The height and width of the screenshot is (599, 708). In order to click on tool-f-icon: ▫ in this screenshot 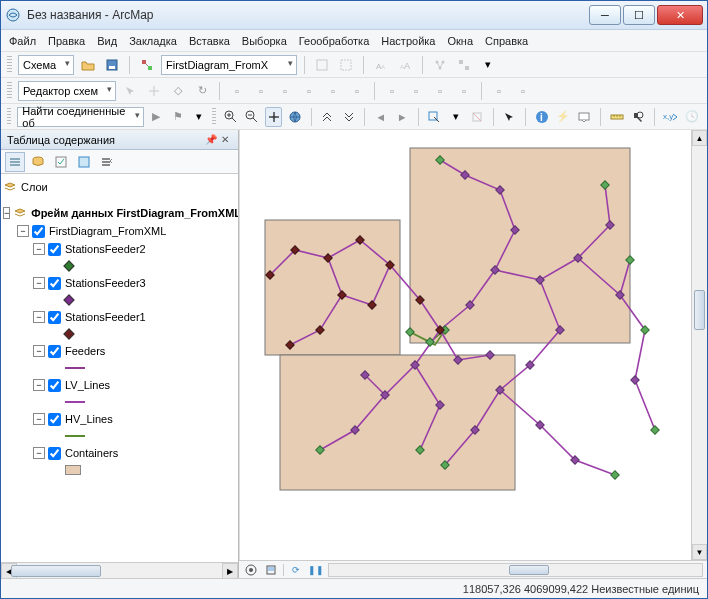, I will do `click(357, 91)`.